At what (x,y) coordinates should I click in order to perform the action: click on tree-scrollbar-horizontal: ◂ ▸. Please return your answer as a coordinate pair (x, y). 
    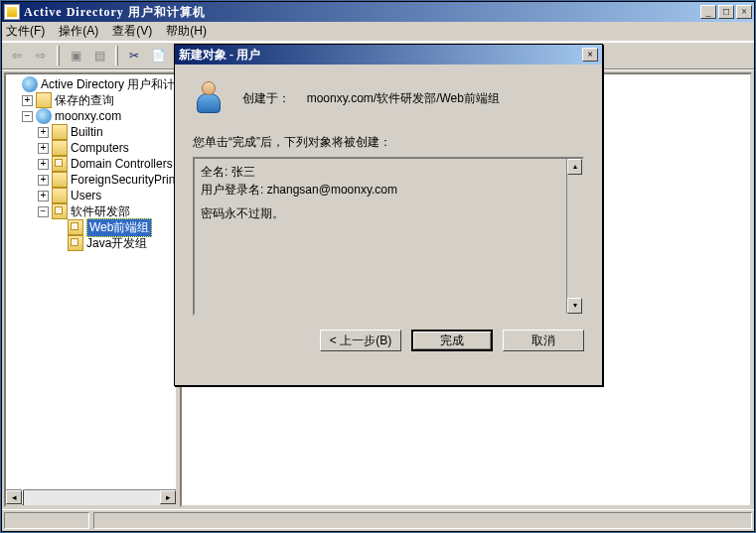
    Looking at the image, I should click on (91, 497).